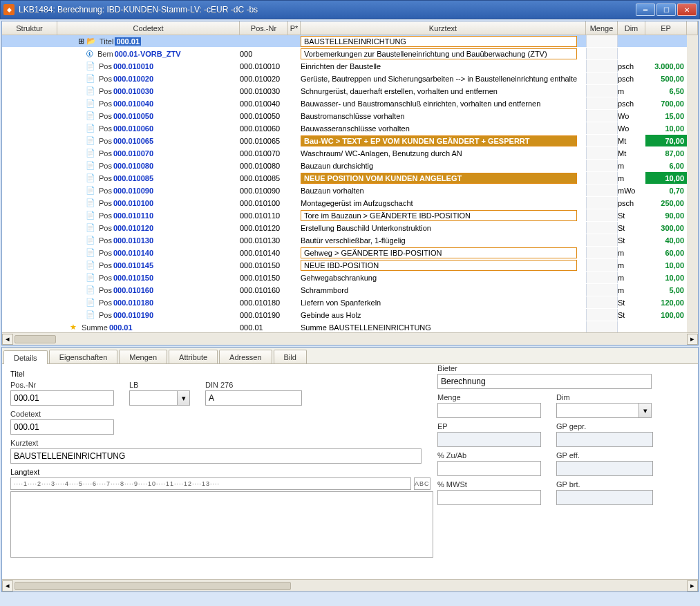 The height and width of the screenshot is (606, 700). What do you see at coordinates (350, 228) in the screenshot?
I see `table-row: Pos 000.010120000.010120Erstellung Bausc…` at bounding box center [350, 228].